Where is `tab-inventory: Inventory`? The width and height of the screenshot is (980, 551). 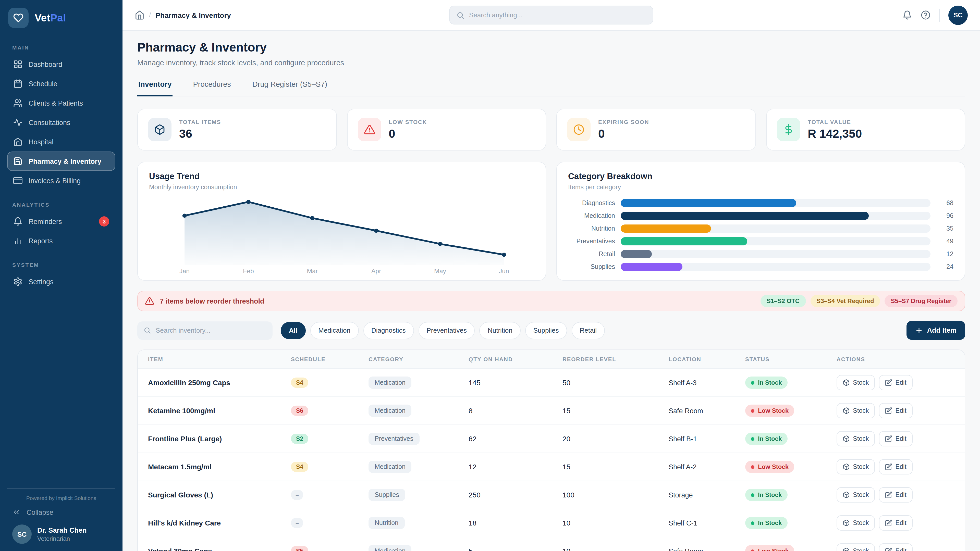
tab-inventory: Inventory is located at coordinates (155, 88).